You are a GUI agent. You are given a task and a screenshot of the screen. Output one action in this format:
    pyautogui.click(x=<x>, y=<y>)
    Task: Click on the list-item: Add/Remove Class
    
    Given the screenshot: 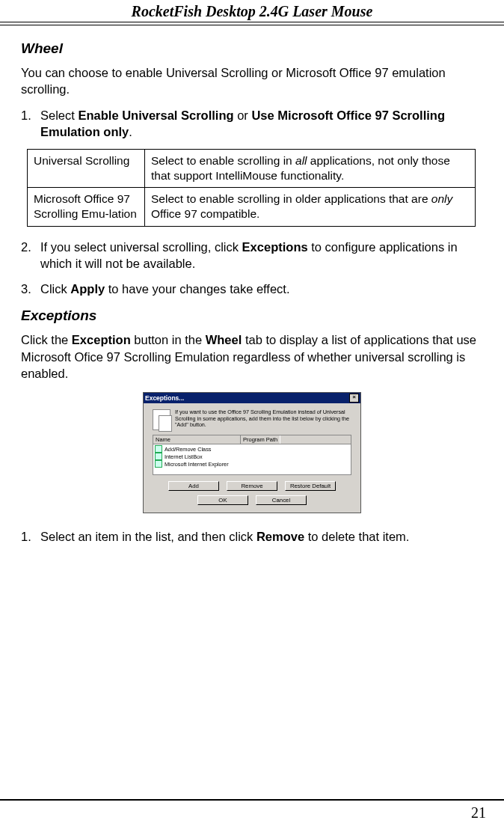 What is the action you would take?
    pyautogui.click(x=252, y=449)
    